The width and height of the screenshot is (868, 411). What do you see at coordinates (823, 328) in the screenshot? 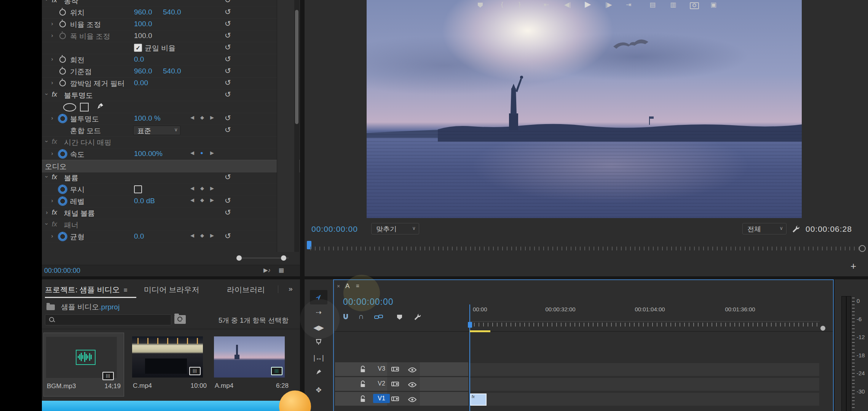
I see `timeline-scroll-handle` at bounding box center [823, 328].